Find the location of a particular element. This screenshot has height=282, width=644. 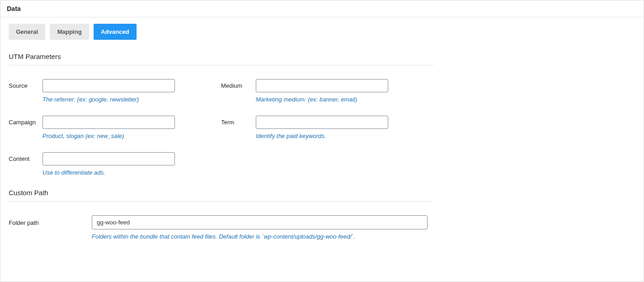

tab-bar: General Mapping Advanced is located at coordinates (322, 32).